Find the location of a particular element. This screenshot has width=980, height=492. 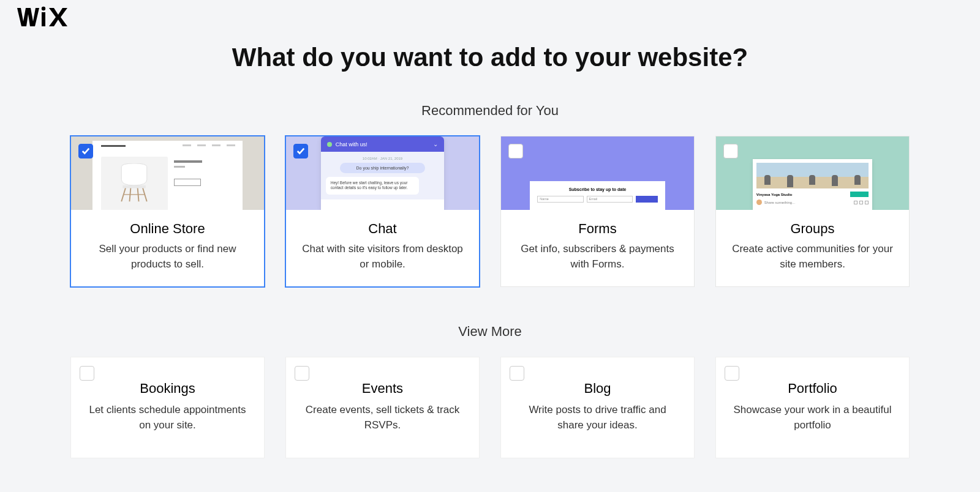

chat-bubble-user: Do you ship internationally? is located at coordinates (382, 168).